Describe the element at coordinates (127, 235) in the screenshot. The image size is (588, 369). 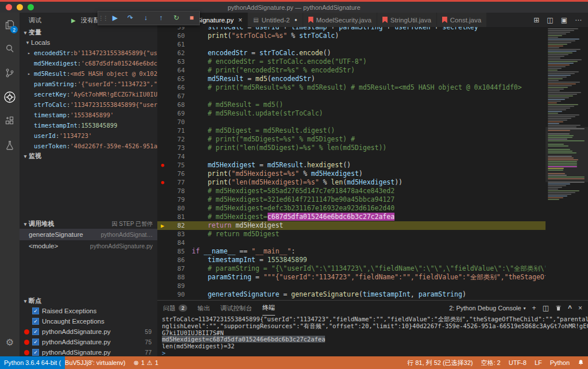
I see `frame-source: pythonAddSignat…` at that location.